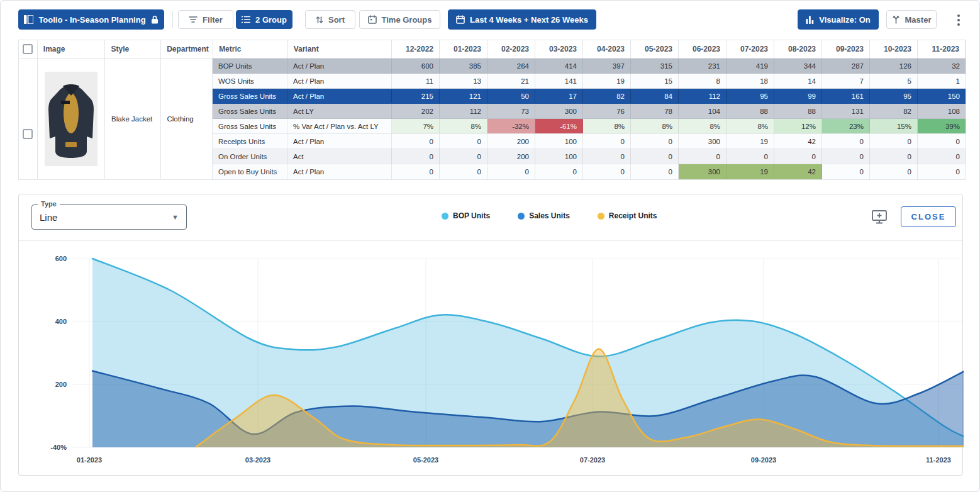 The image size is (980, 492). I want to click on value-cell: 82, so click(894, 111).